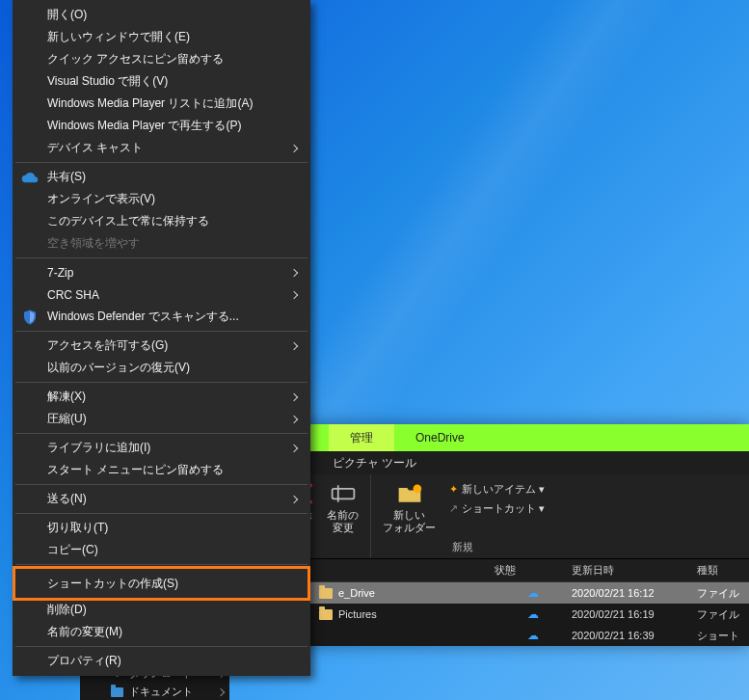  Describe the element at coordinates (162, 583) in the screenshot. I see `ctx-create-shortcut: ショートカットの作成(S)` at that location.